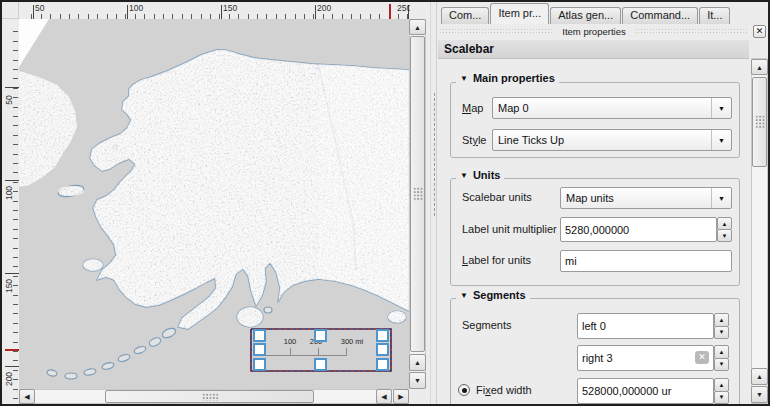  What do you see at coordinates (660, 16) in the screenshot?
I see `tab-command-history: Command...` at bounding box center [660, 16].